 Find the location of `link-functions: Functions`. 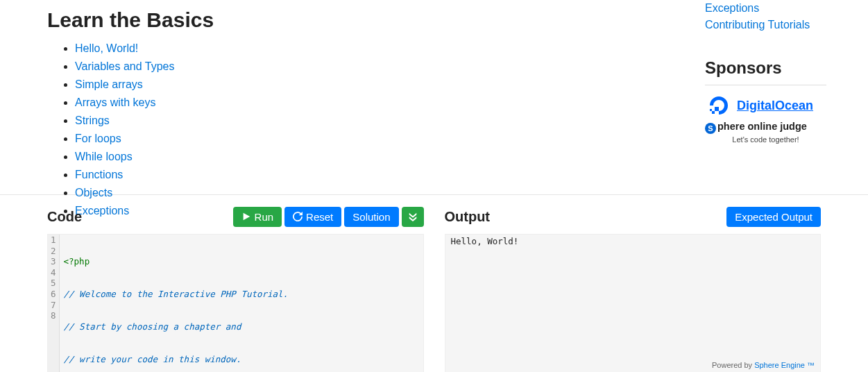

link-functions: Functions is located at coordinates (99, 175).